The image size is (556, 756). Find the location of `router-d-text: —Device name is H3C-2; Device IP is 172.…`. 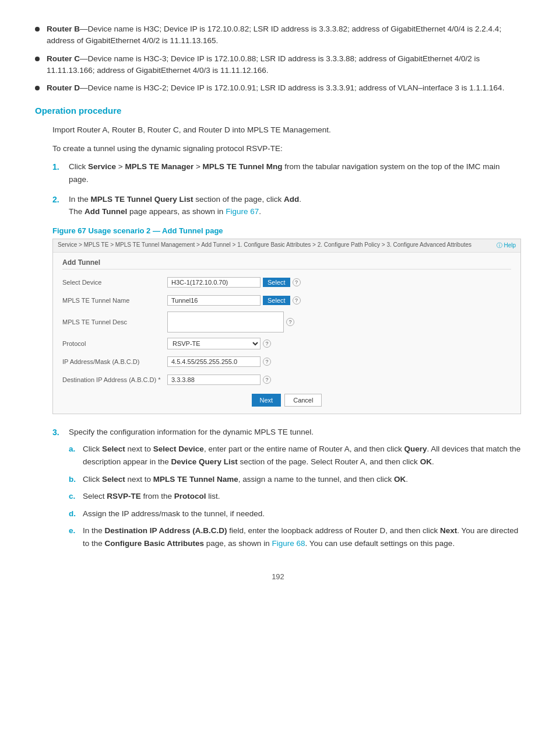

router-d-text: —Device name is H3C-2; Device IP is 172.… is located at coordinates (292, 88).